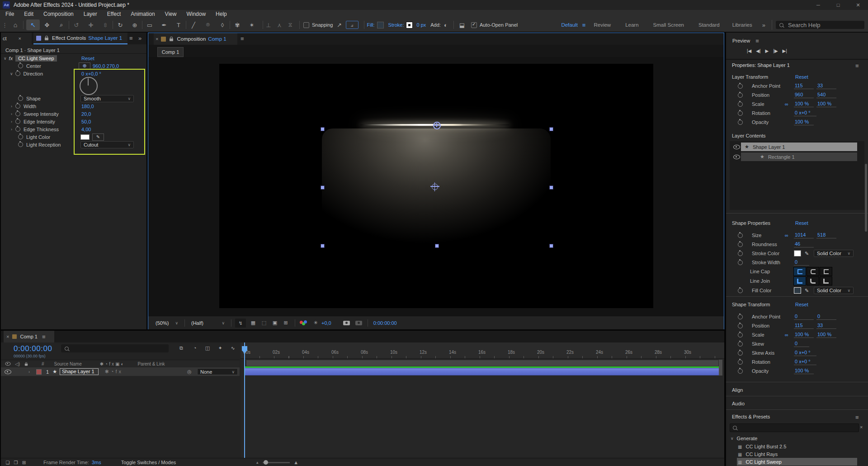  What do you see at coordinates (47, 39) in the screenshot?
I see `lock-icon` at bounding box center [47, 39].